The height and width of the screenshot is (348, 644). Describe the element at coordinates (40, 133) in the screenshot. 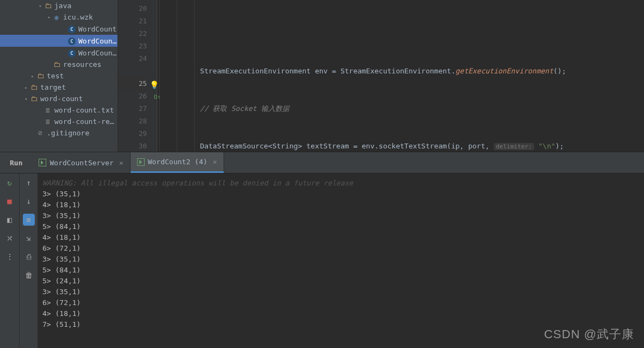

I see `ignore-icon: ⊘` at that location.